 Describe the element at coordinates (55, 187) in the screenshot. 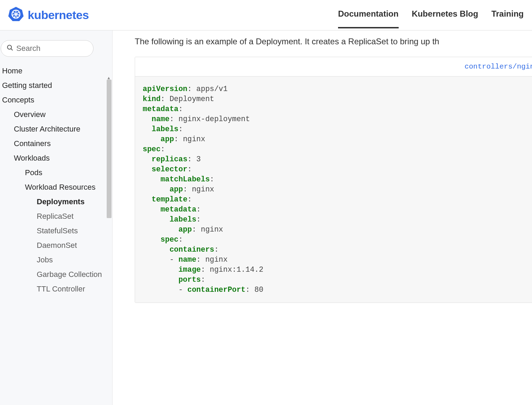

I see `sidebar-item-workload-resources: Workload Resources` at that location.